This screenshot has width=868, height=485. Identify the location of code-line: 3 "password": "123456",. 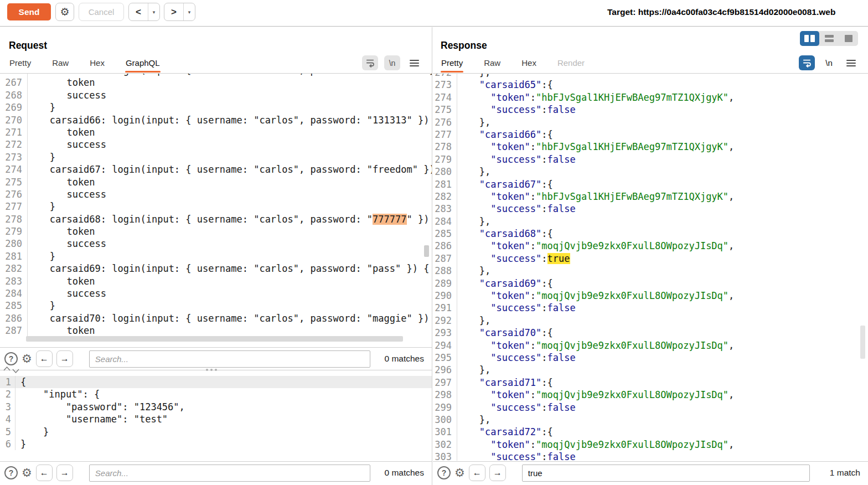
(216, 407).